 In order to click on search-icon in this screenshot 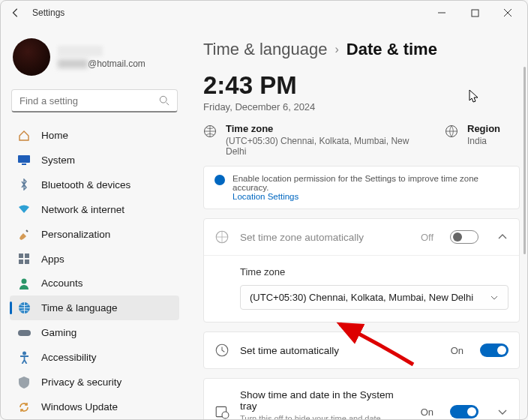, I will do `click(164, 100)`.